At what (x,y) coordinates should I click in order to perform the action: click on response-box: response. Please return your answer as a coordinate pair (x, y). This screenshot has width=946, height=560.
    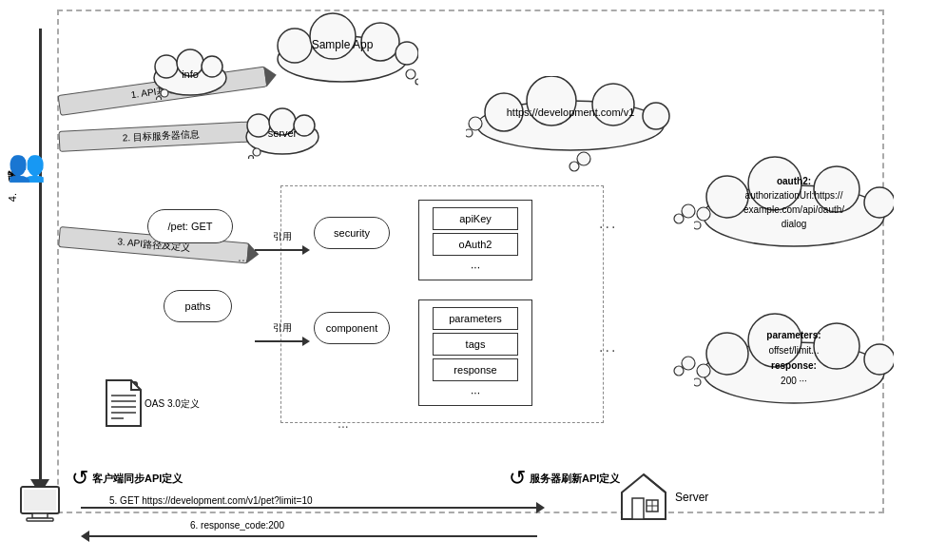
    Looking at the image, I should click on (475, 370).